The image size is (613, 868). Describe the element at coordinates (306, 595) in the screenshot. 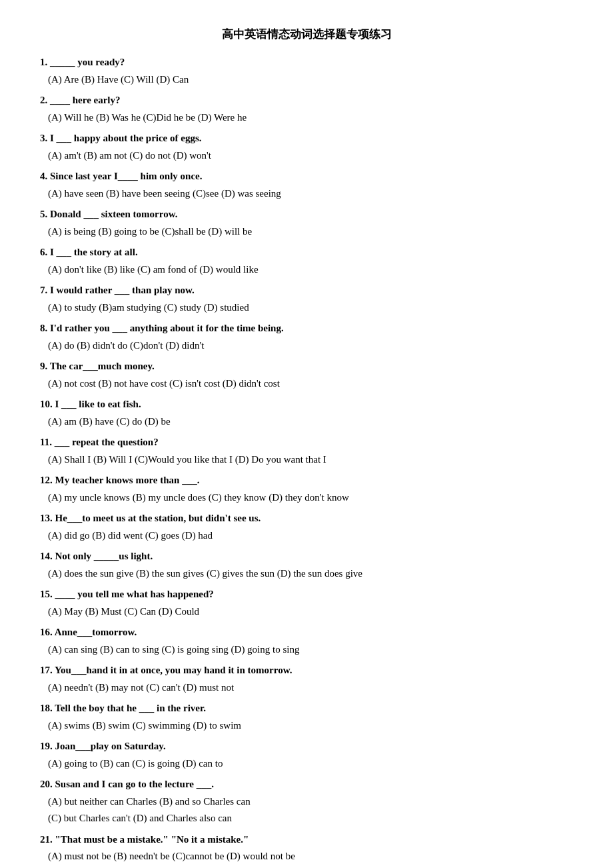

I see `question-text-15: 15. ____ you tell me what has happened?` at that location.